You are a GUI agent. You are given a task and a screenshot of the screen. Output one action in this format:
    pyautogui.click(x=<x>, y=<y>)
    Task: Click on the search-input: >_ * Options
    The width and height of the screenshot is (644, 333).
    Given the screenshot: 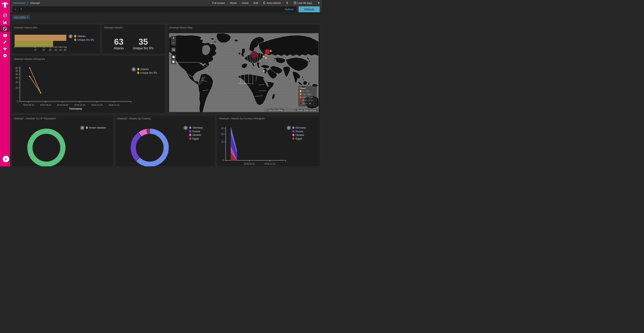 What is the action you would take?
    pyautogui.click(x=154, y=9)
    